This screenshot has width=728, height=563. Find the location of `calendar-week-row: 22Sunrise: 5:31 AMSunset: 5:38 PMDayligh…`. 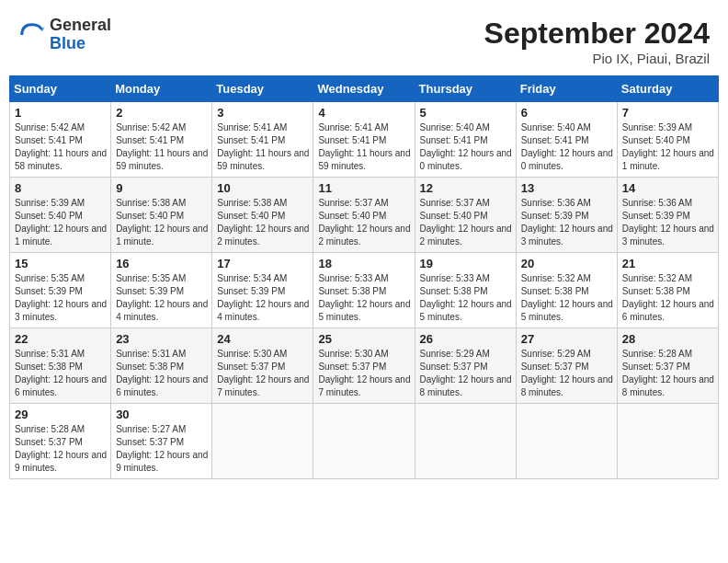

calendar-week-row: 22Sunrise: 5:31 AMSunset: 5:38 PMDayligh… is located at coordinates (364, 366).